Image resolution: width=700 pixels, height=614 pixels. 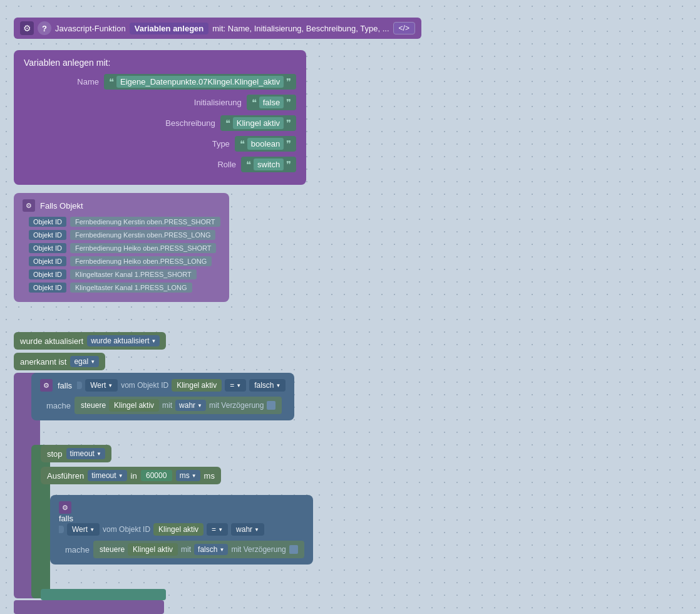 What do you see at coordinates (204, 103) in the screenshot?
I see `init-label: Initialisierung` at bounding box center [204, 103].